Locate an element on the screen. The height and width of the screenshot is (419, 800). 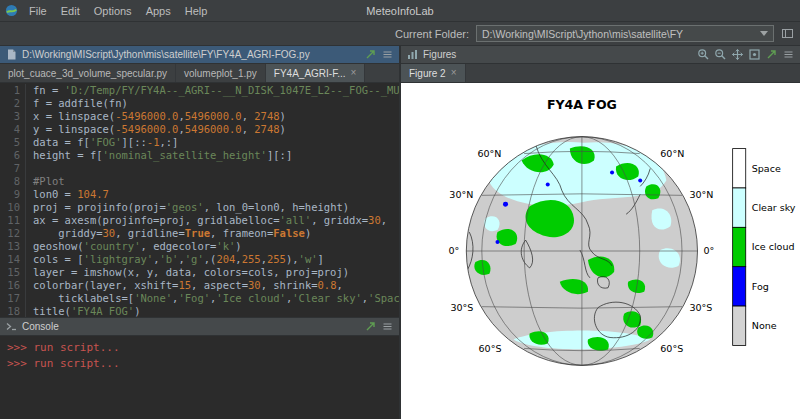
line-number: 15 is located at coordinates (13, 272).